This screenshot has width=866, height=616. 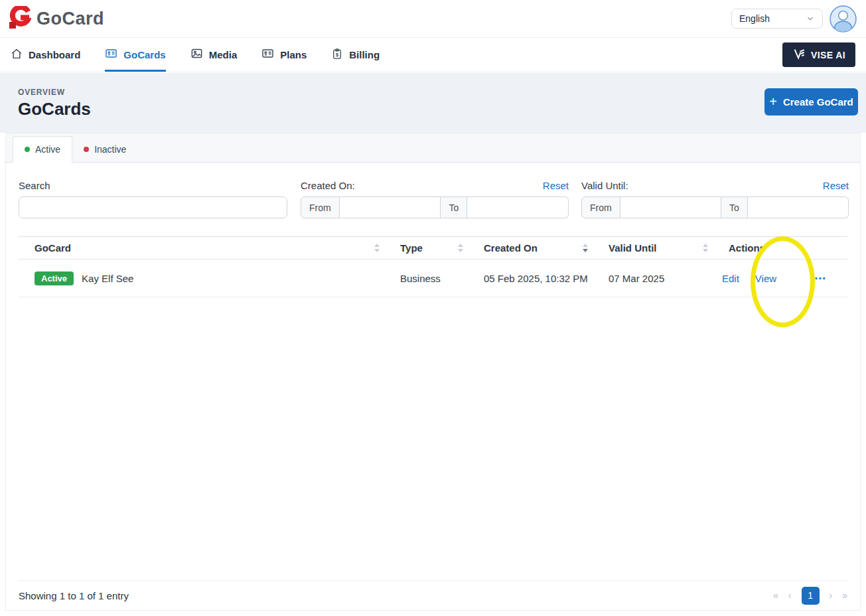 What do you see at coordinates (356, 54) in the screenshot?
I see `nav-item-billing: $ Billing` at bounding box center [356, 54].